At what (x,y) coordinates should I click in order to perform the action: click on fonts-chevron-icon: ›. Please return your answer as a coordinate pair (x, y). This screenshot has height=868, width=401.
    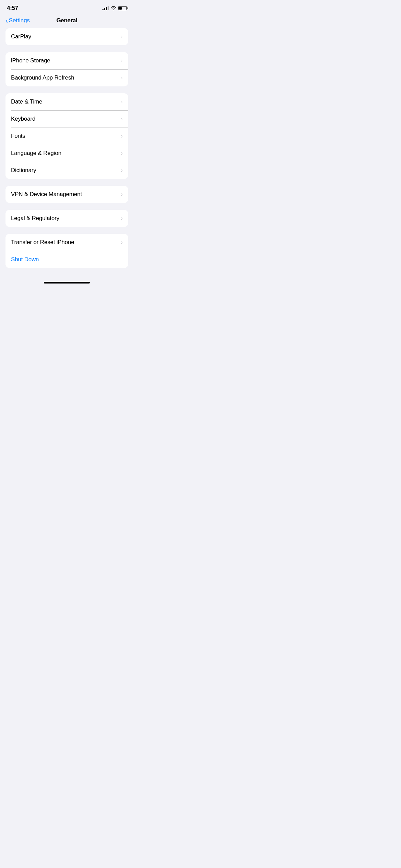
    Looking at the image, I should click on (122, 136).